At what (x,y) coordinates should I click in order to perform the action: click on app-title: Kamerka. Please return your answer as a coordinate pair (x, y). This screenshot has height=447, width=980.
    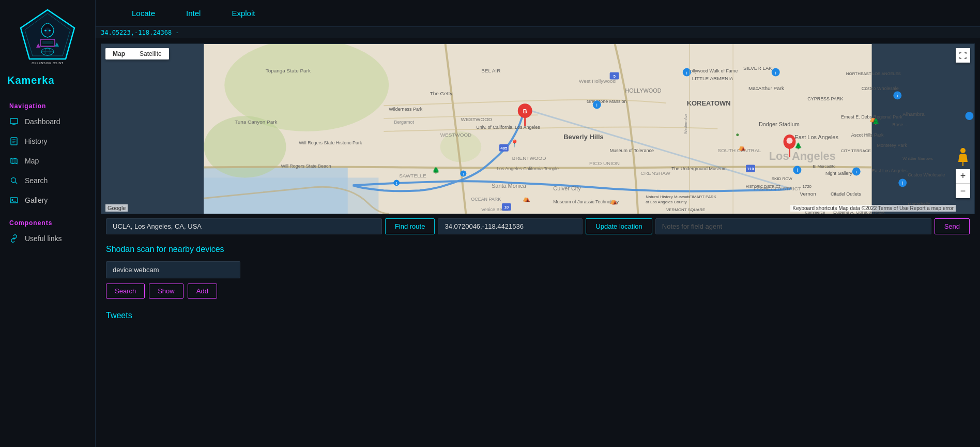
    Looking at the image, I should click on (31, 81).